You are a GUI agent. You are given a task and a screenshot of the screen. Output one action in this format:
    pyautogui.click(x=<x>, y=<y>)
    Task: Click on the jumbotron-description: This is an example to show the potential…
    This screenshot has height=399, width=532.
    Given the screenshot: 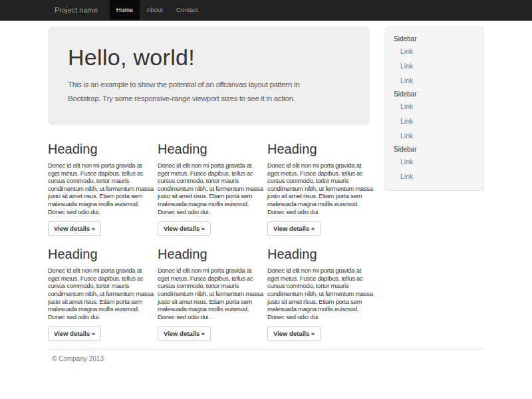 What is the action you would take?
    pyautogui.click(x=201, y=92)
    